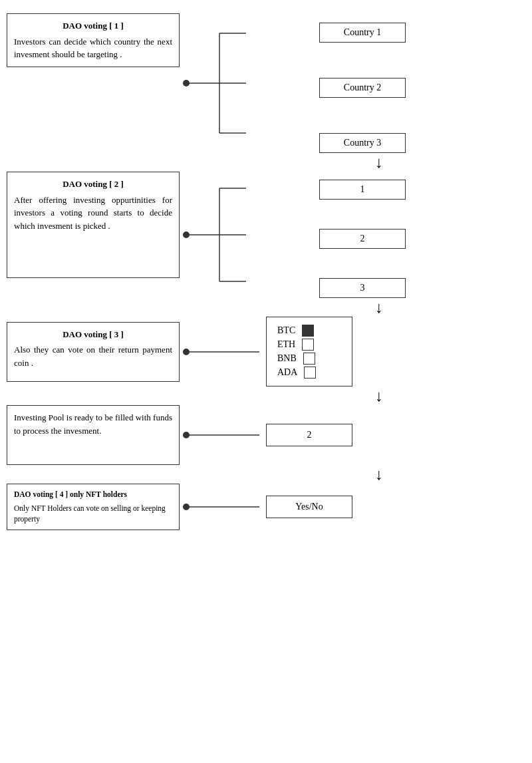 This screenshot has height=763, width=532. Describe the element at coordinates (93, 507) in the screenshot. I see `desc-box-dao4: DAO voting [ 4 ] only NFT holders Only N…` at that location.